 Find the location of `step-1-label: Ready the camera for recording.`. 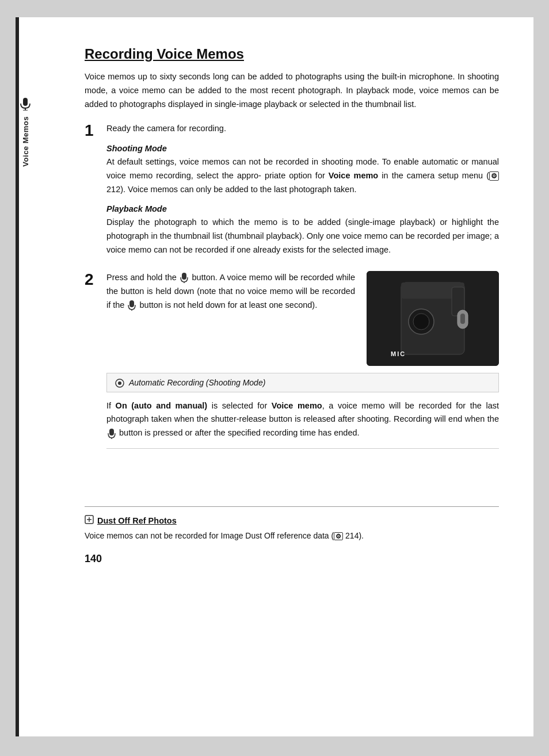

step-1-label: Ready the camera for recording. is located at coordinates (303, 129).